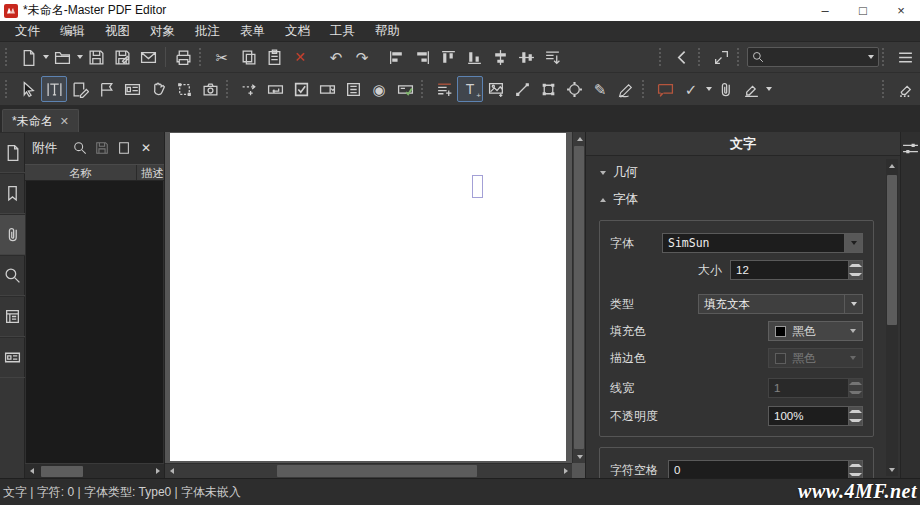 The width and height of the screenshot is (920, 505). I want to click on size-input: 12, so click(790, 270).